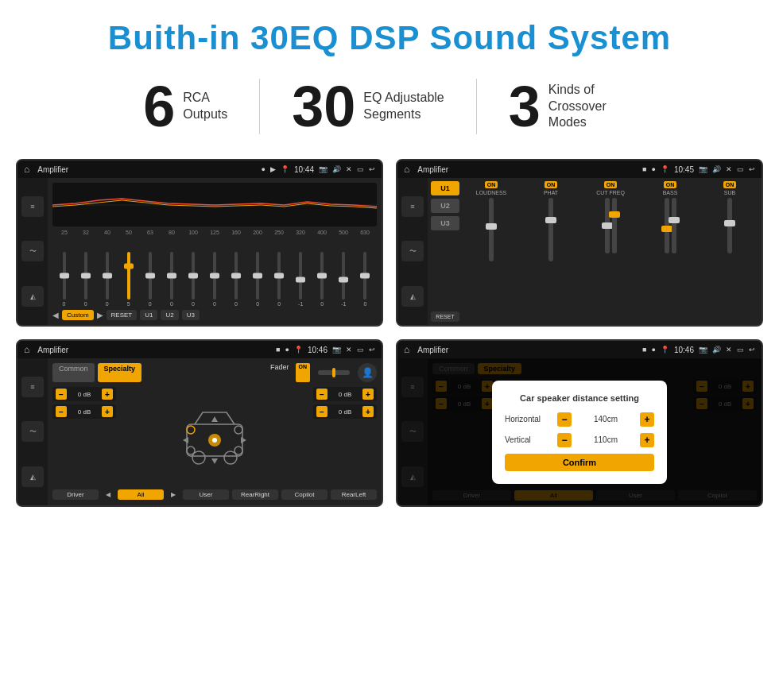  I want to click on sidebar-eq-btn-3: ≡, so click(33, 387).